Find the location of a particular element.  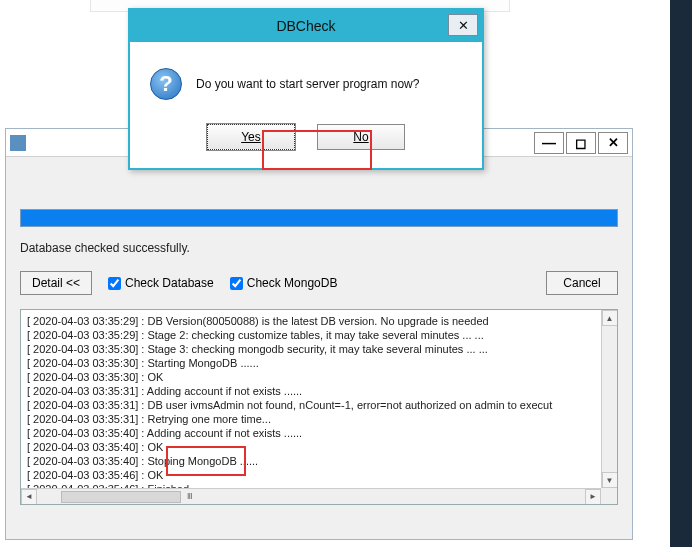

log-line: [ 2020-04-03 03:35:40] : Stoping MongoDB… is located at coordinates (311, 461).